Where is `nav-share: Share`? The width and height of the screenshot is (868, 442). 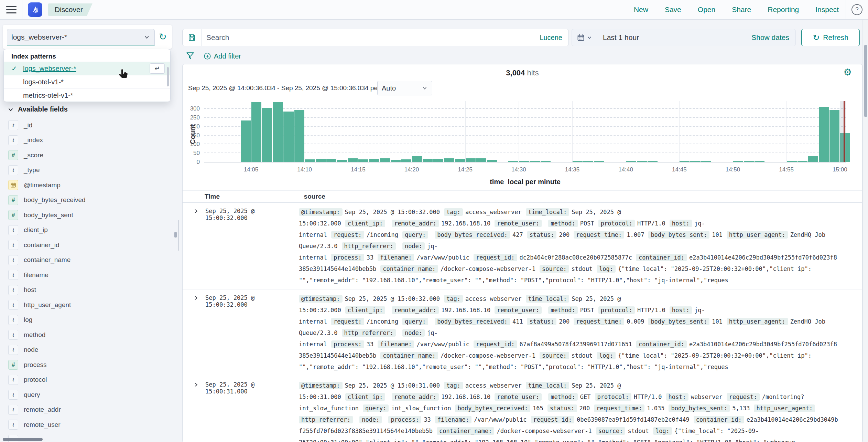 nav-share: Share is located at coordinates (741, 10).